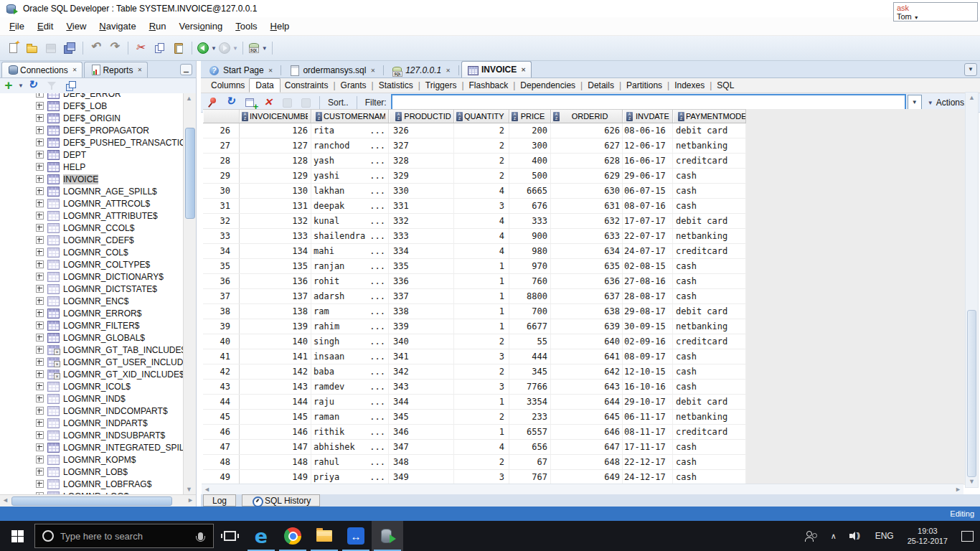 This screenshot has height=551, width=980. Describe the element at coordinates (221, 462) in the screenshot. I see `row-number-cell: 48` at that location.